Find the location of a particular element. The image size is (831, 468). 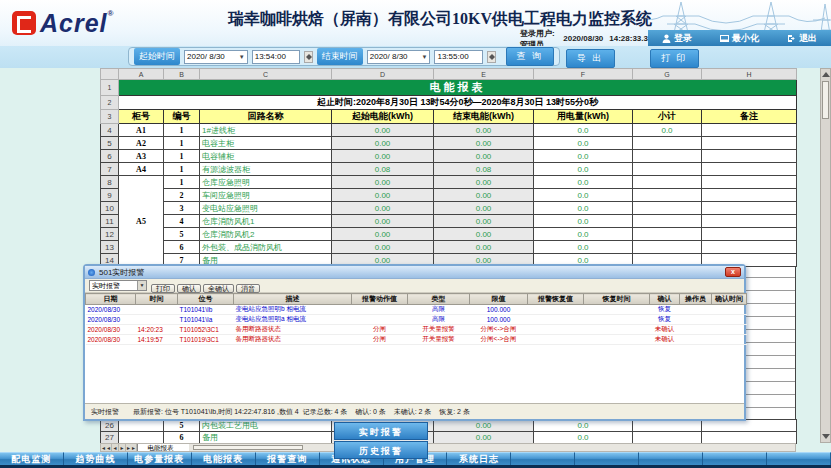

alarm-column-header: 报警动作值 is located at coordinates (380, 300).